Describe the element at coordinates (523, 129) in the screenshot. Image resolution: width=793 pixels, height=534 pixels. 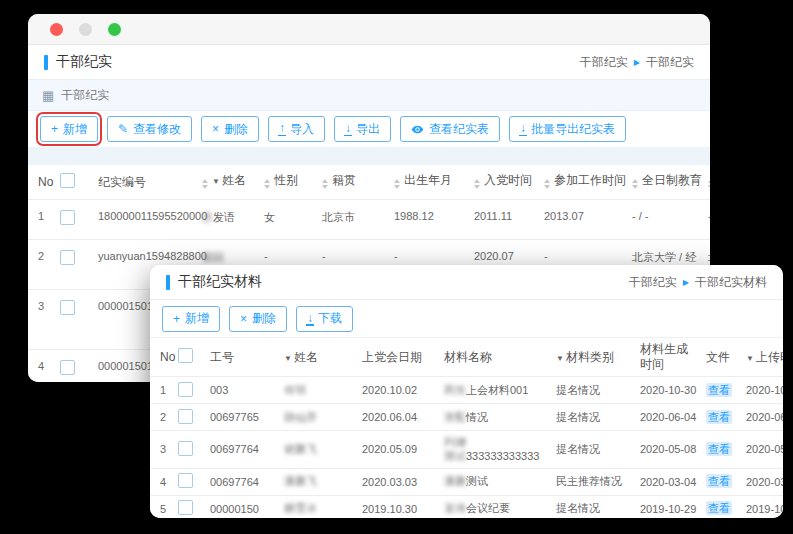
I see `batch-export-icon: ↓` at that location.